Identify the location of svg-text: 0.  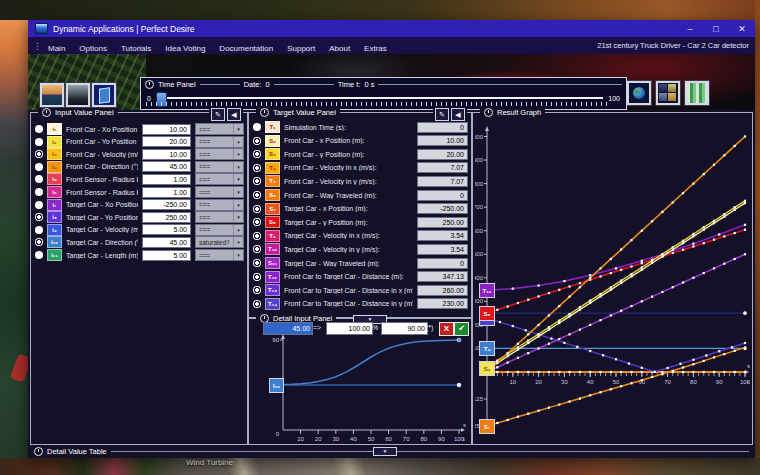
(278, 434).